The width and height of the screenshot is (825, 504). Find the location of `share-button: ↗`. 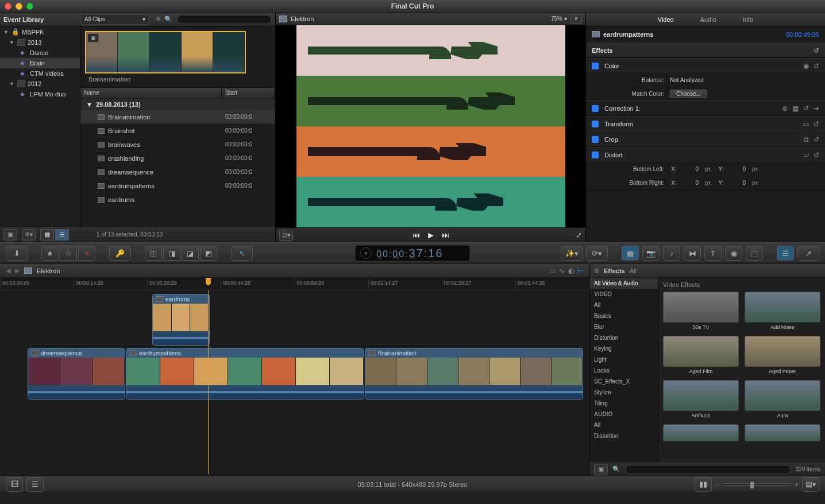

share-button: ↗ is located at coordinates (808, 253).